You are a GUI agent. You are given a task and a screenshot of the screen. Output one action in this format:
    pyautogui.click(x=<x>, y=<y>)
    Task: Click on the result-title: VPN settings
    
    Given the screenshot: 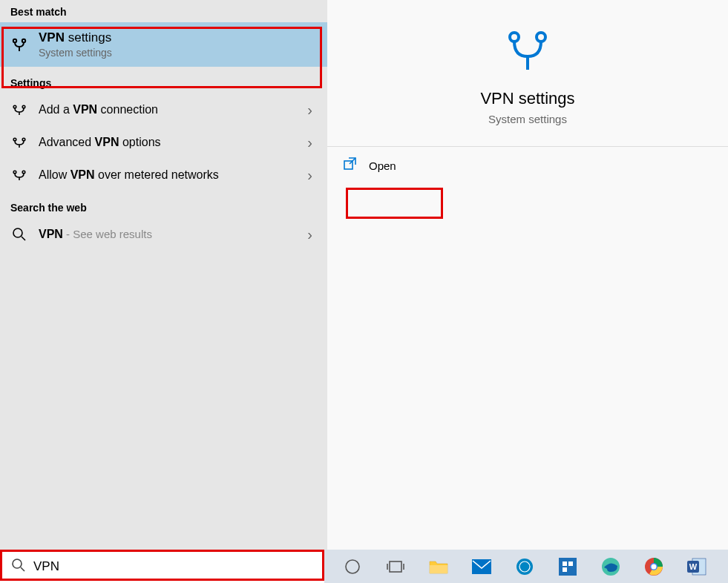 What is the action you would take?
    pyautogui.click(x=178, y=38)
    